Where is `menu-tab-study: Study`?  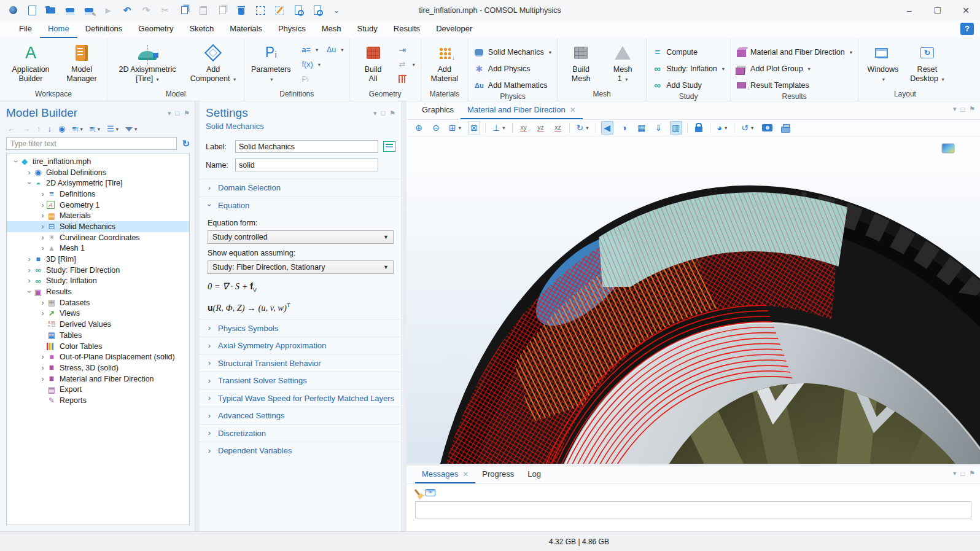
menu-tab-study: Study is located at coordinates (367, 29).